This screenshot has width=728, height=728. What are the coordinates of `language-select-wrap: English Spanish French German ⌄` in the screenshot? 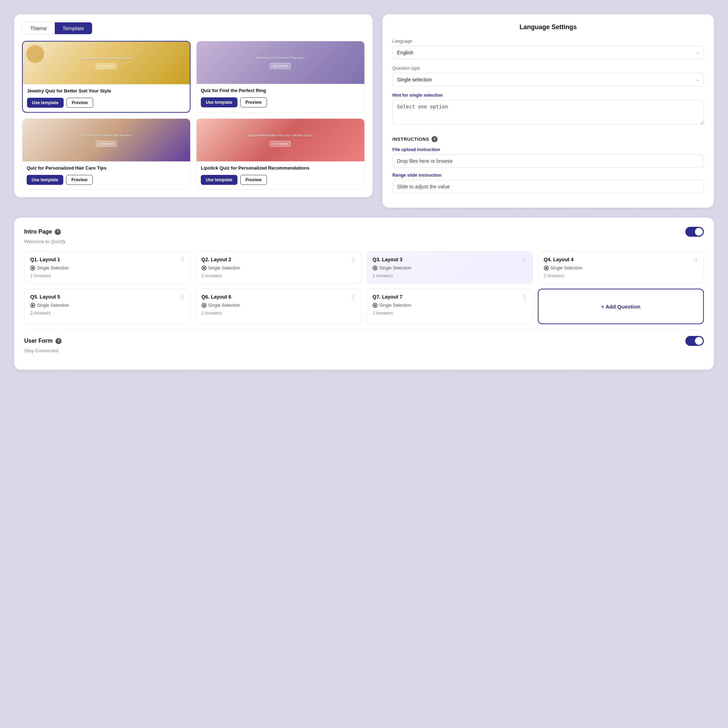 It's located at (548, 53).